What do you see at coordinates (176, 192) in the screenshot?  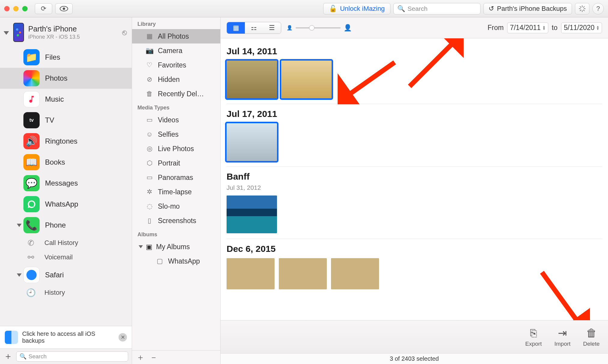 I see `library-item-time-lapse: ✲Time-lapse` at bounding box center [176, 192].